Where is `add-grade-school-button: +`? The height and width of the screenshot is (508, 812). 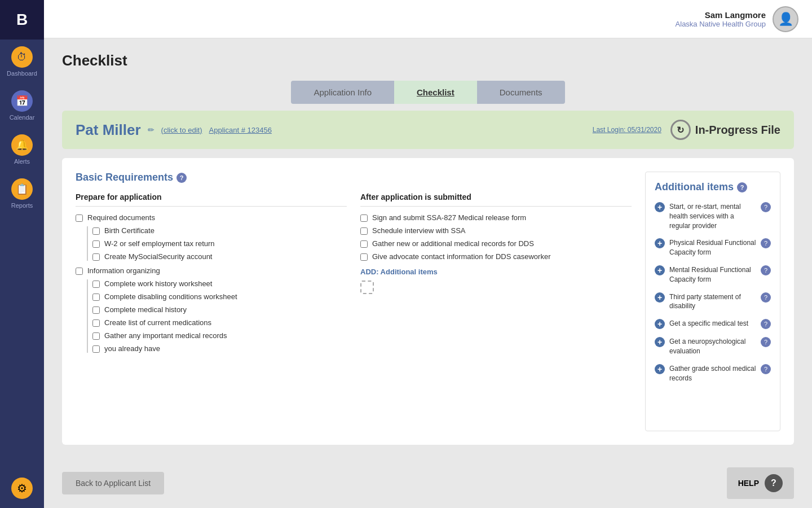 add-grade-school-button: + is located at coordinates (660, 369).